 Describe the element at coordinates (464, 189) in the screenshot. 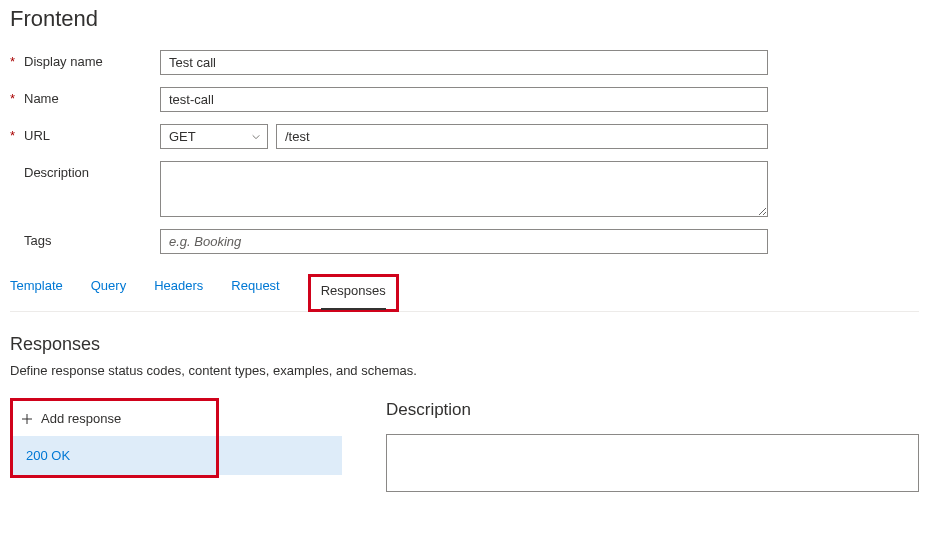

I see `textarea-description` at that location.